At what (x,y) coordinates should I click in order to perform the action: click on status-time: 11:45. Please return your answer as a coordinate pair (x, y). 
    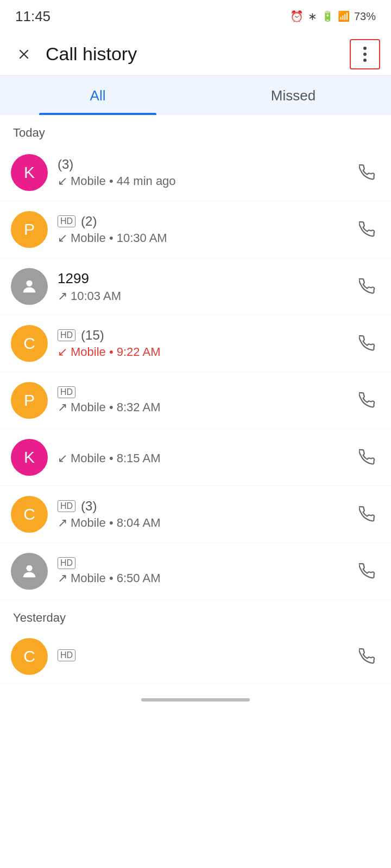
    Looking at the image, I should click on (33, 16).